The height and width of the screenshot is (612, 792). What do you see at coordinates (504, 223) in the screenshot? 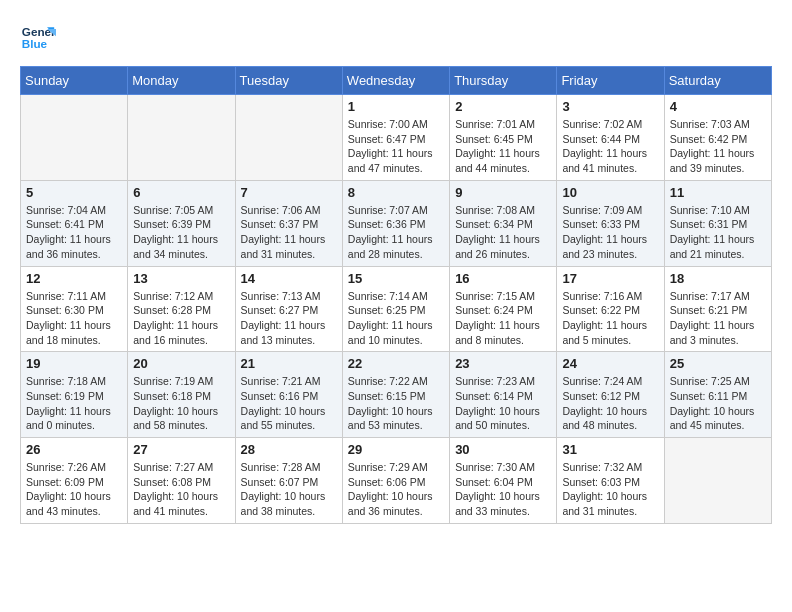
I see `calendar-cell: 9Sunrise: 7:08 AM Sunset: 6:34 PM Daylig…` at bounding box center [504, 223].